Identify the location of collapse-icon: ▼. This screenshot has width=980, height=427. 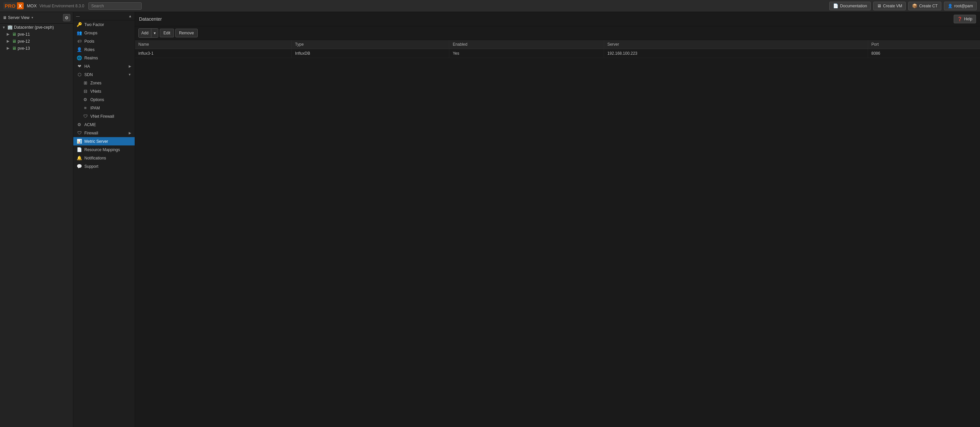
(4, 27).